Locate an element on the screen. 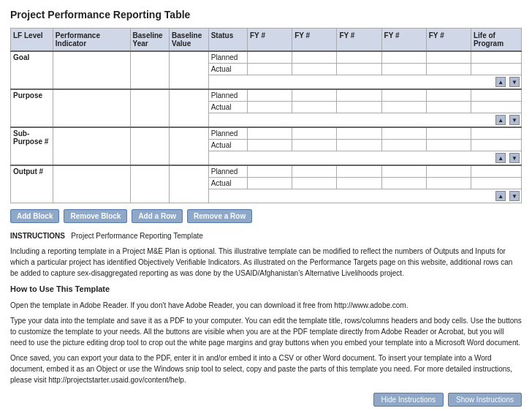  status-planned-goal: Planned is located at coordinates (228, 57).